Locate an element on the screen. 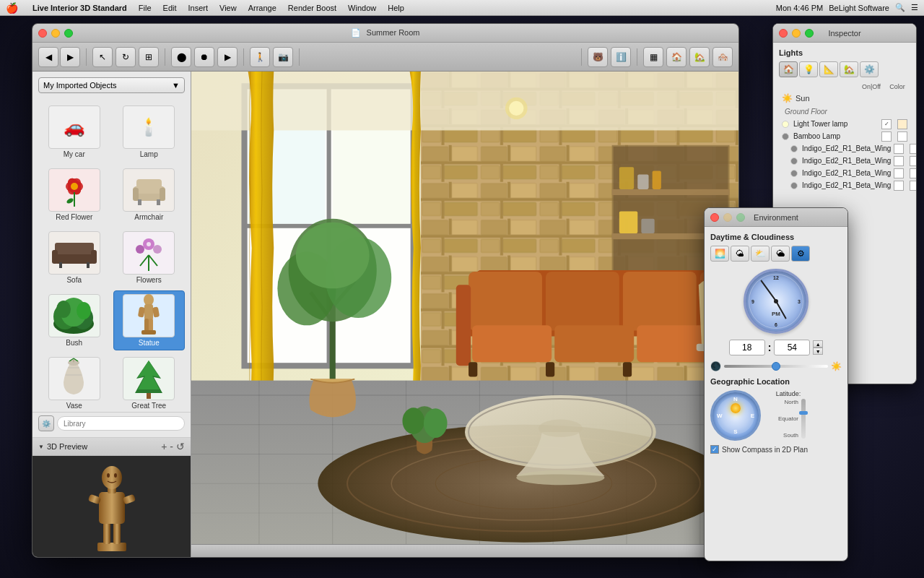 Image resolution: width=924 pixels, height=578 pixels. menu-view: View is located at coordinates (228, 8).